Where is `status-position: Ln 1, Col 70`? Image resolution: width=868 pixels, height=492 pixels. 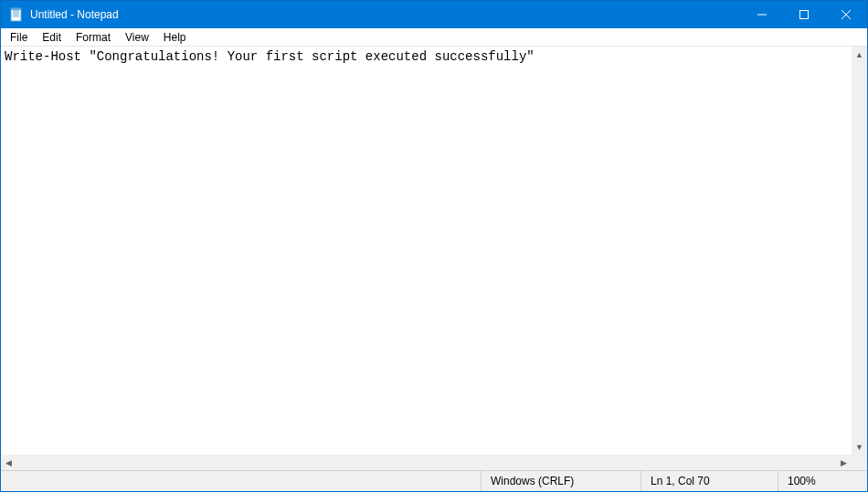 status-position: Ln 1, Col 70 is located at coordinates (709, 481).